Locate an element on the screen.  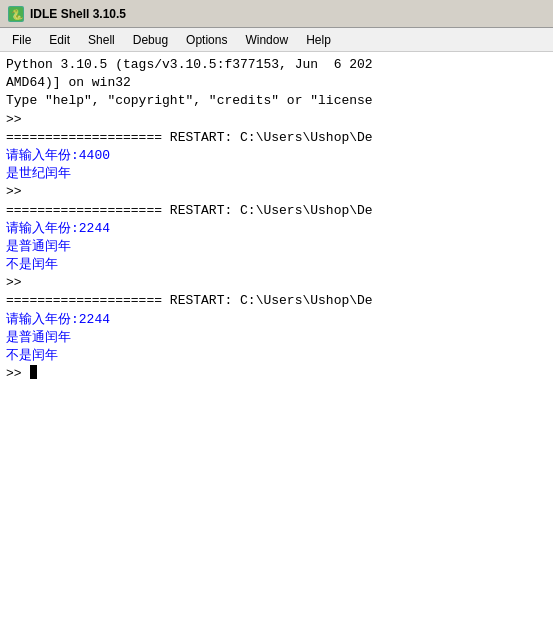
block3-line2: 是普通闰年 is located at coordinates (276, 338).